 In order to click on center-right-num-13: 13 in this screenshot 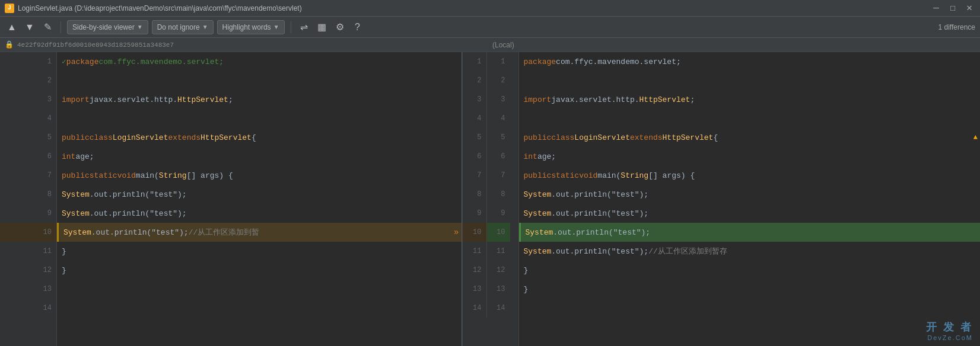, I will do `click(498, 289)`.